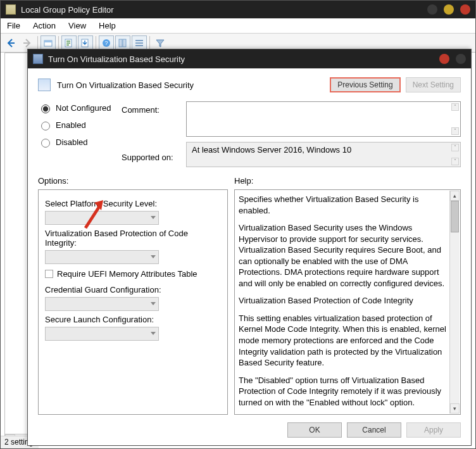  Describe the element at coordinates (136, 181) in the screenshot. I see `options-label: Options:` at that location.